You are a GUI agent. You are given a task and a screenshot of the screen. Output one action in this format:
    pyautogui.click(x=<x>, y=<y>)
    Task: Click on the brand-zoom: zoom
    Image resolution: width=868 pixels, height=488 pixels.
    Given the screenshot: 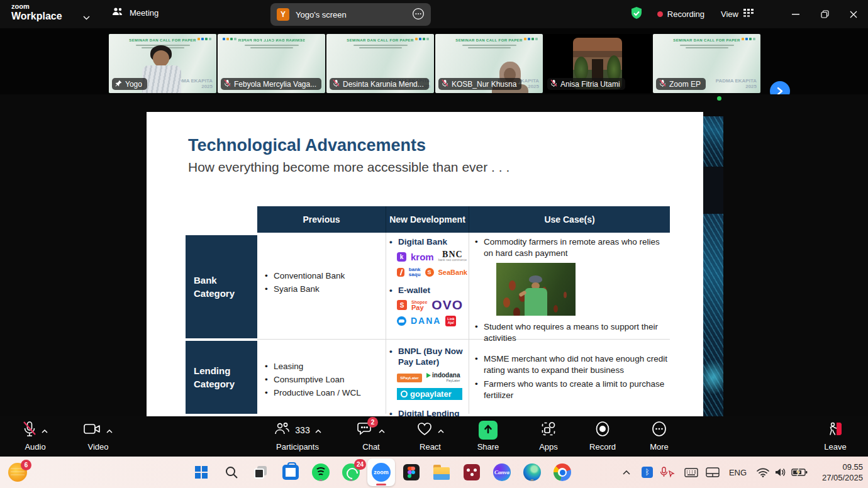 What is the action you would take?
    pyautogui.click(x=36, y=6)
    